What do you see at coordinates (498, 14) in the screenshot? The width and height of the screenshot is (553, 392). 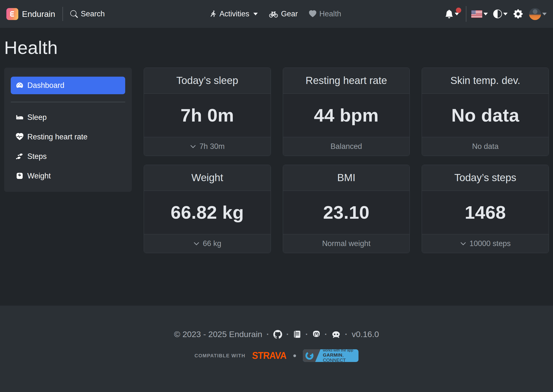 I see `circle-half-icon` at bounding box center [498, 14].